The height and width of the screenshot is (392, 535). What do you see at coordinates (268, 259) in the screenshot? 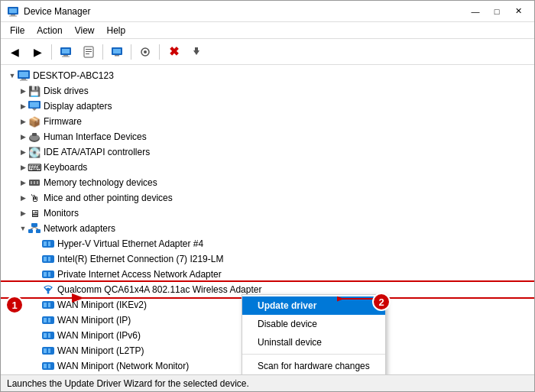
I see `tree-item-intel-ethernet: Intel(R) Ethernet Connection (7) I219-LM` at bounding box center [268, 259].